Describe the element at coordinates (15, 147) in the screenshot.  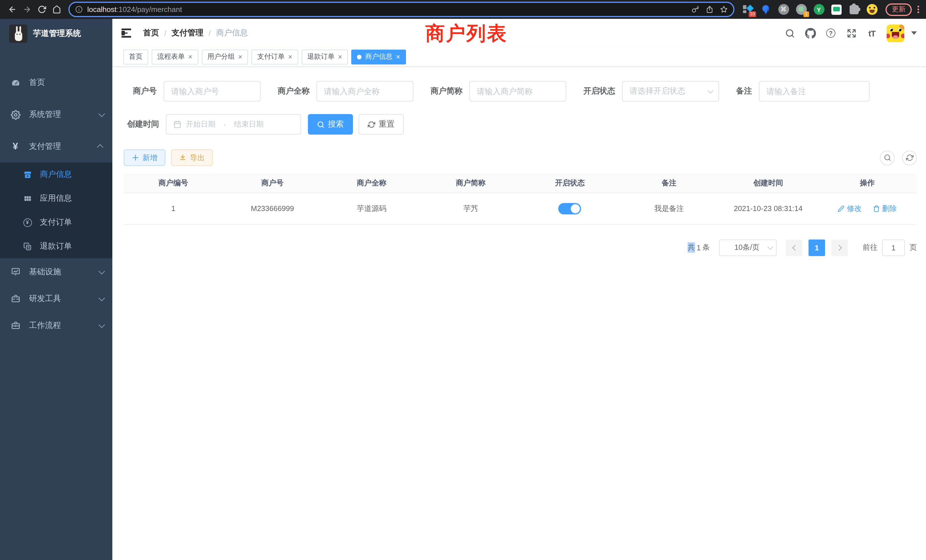
I see `yen-icon: ¥` at that location.